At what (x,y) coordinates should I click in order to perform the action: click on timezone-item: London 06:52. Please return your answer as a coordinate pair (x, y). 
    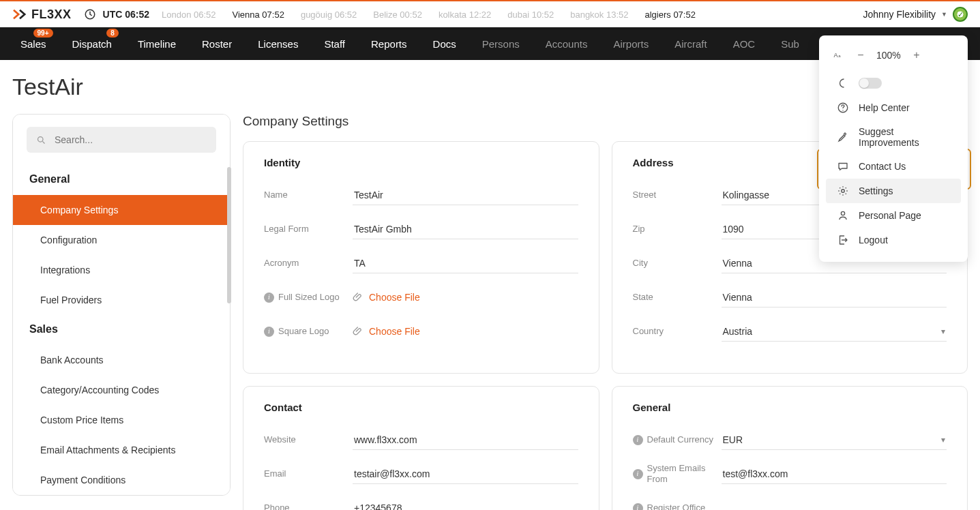
    Looking at the image, I should click on (189, 15).